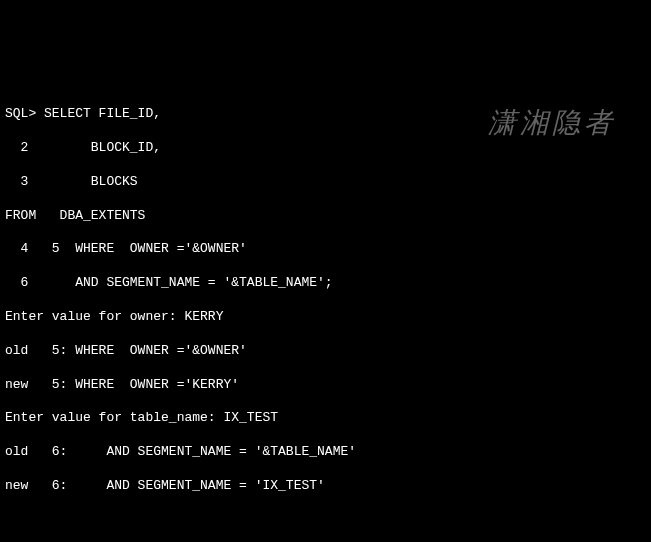 This screenshot has height=542, width=651. Describe the element at coordinates (326, 284) in the screenshot. I see `sql-line: 6 AND SEGMENT_NAME = '&TABLE_NAME';` at that location.